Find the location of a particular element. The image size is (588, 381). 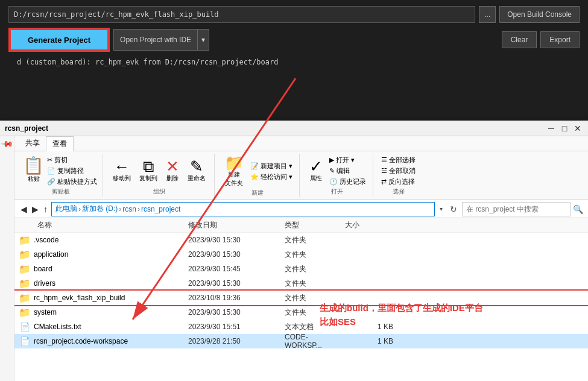

address-bar: ◀ ▶ ↑ 此电脑 › 新加卷 (D:) › rcsn › rcsn_proje… is located at coordinates (302, 209).